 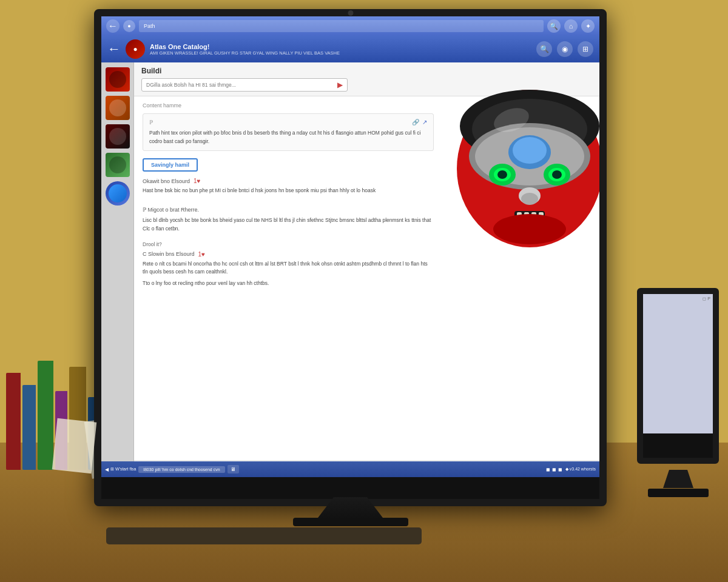 I want to click on taskbar-sys-icons: ◼ ◼ ◼, so click(x=554, y=469).